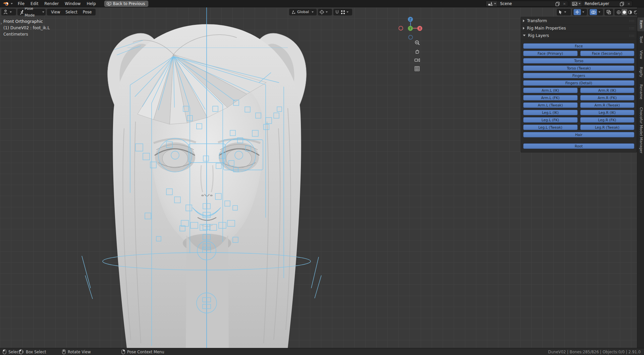 Image resolution: width=644 pixels, height=355 pixels. What do you see at coordinates (579, 36) in the screenshot?
I see `section-rig-layers: Rig Layers ::::` at bounding box center [579, 36].